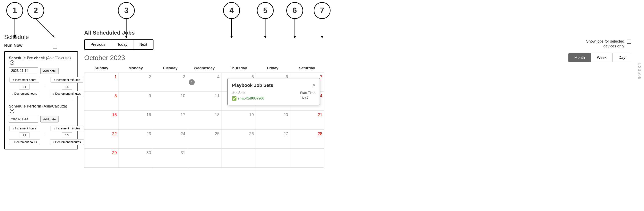  I want to click on day-header-sun: Sunday, so click(102, 68).